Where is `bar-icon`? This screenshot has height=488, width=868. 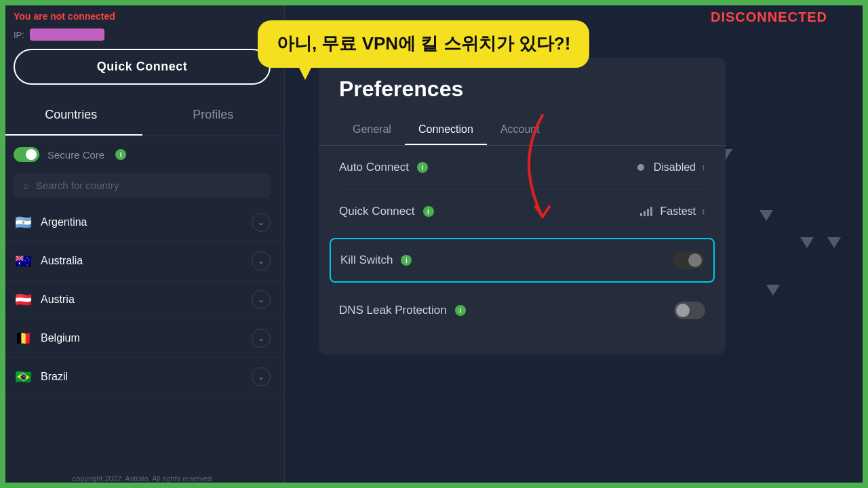 bar-icon is located at coordinates (646, 211).